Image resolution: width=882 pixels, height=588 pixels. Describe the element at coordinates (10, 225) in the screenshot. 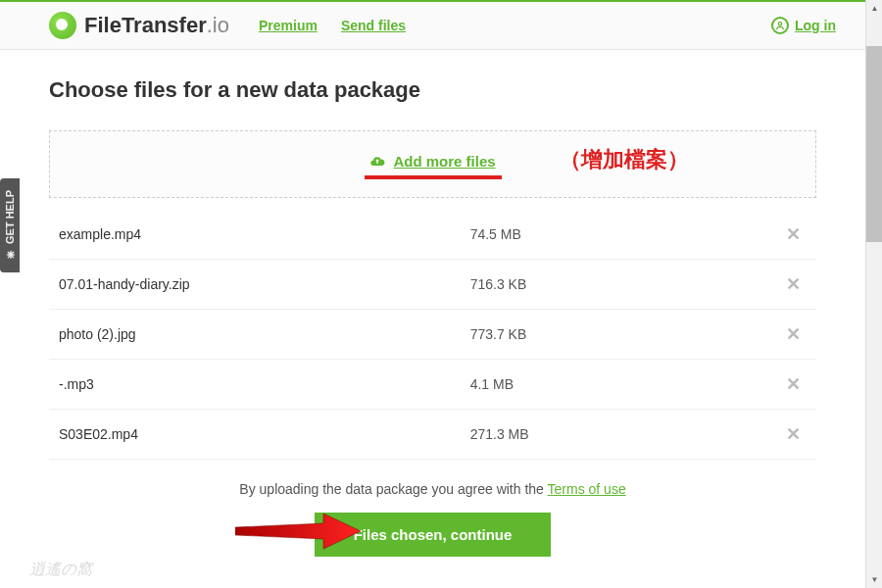

I see `get-help-tab: ⛯ GET HELP` at that location.